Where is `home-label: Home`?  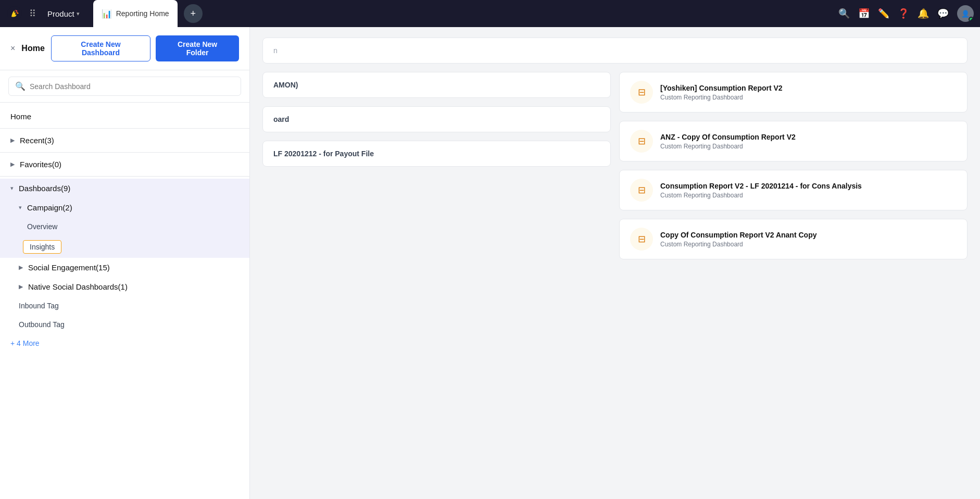
home-label: Home is located at coordinates (21, 117).